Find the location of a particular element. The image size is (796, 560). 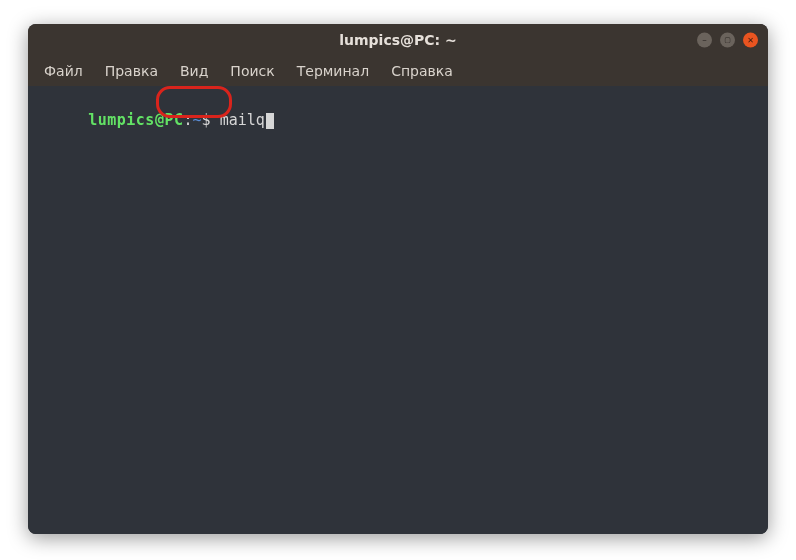

window-titlebar: lumpics@PC: ~ is located at coordinates (398, 40).